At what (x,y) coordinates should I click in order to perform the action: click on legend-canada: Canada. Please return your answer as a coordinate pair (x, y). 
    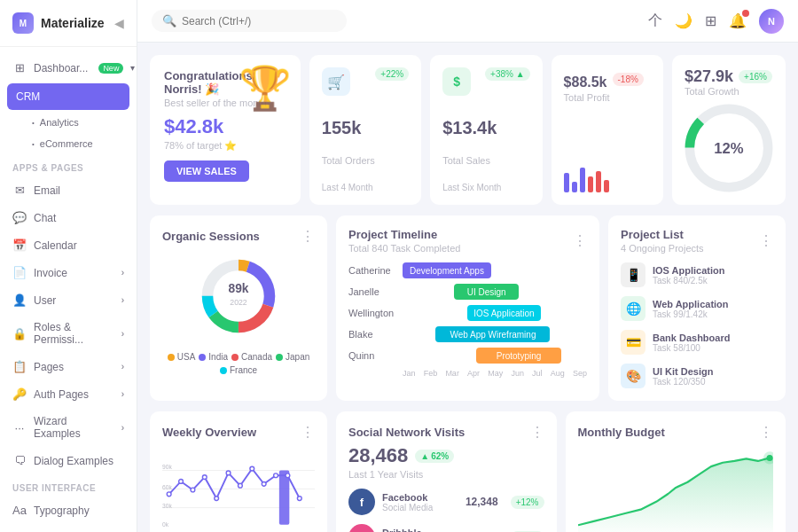
    Looking at the image, I should click on (252, 356).